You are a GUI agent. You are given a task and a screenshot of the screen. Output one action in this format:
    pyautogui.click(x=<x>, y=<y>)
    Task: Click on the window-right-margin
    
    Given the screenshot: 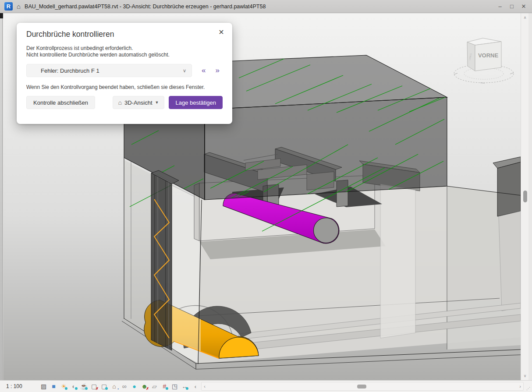 What is the action you would take?
    pyautogui.click(x=530, y=197)
    